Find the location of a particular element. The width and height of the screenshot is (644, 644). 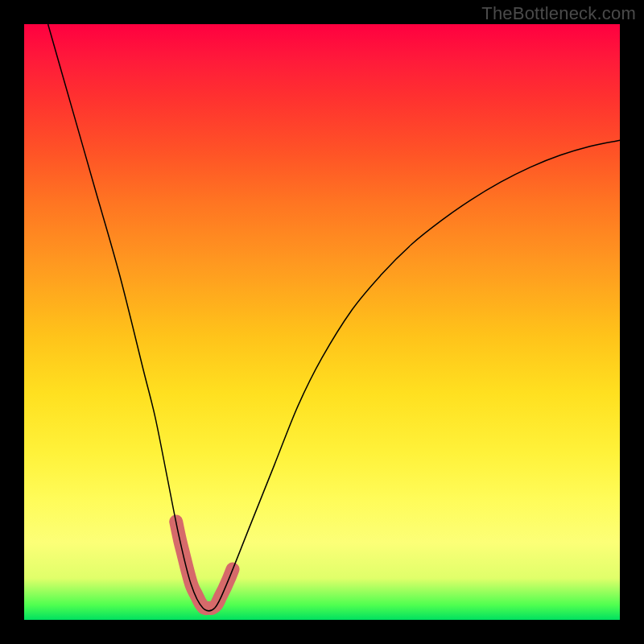

watermark-text: TheBottleneck.com is located at coordinates (559, 14).